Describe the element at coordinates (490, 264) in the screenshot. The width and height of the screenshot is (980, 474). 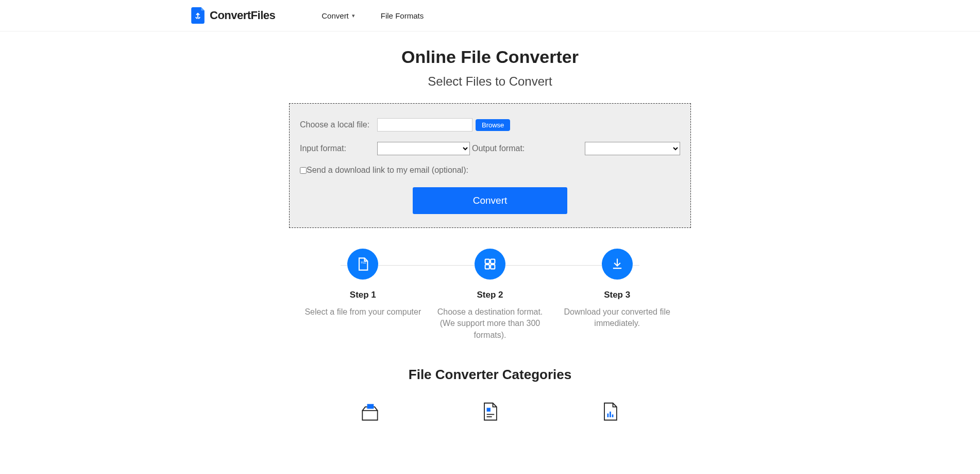
I see `grid-icon` at that location.